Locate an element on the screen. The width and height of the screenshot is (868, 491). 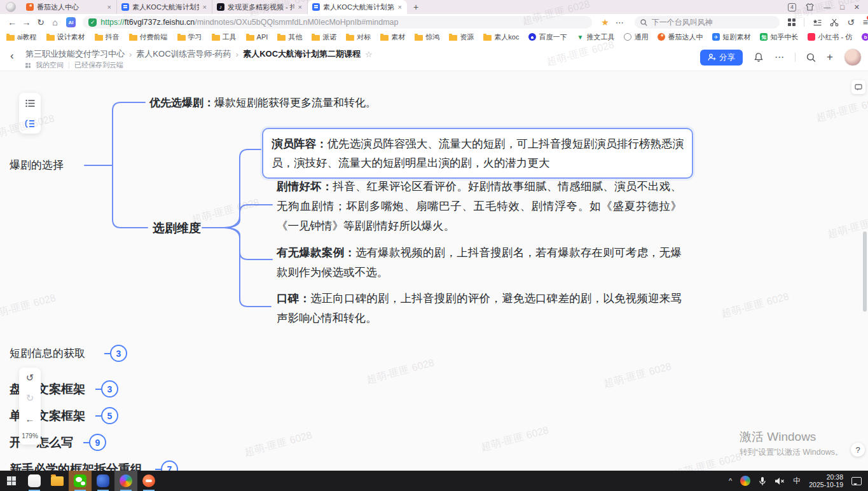
share-button: 分享 is located at coordinates (721, 57).